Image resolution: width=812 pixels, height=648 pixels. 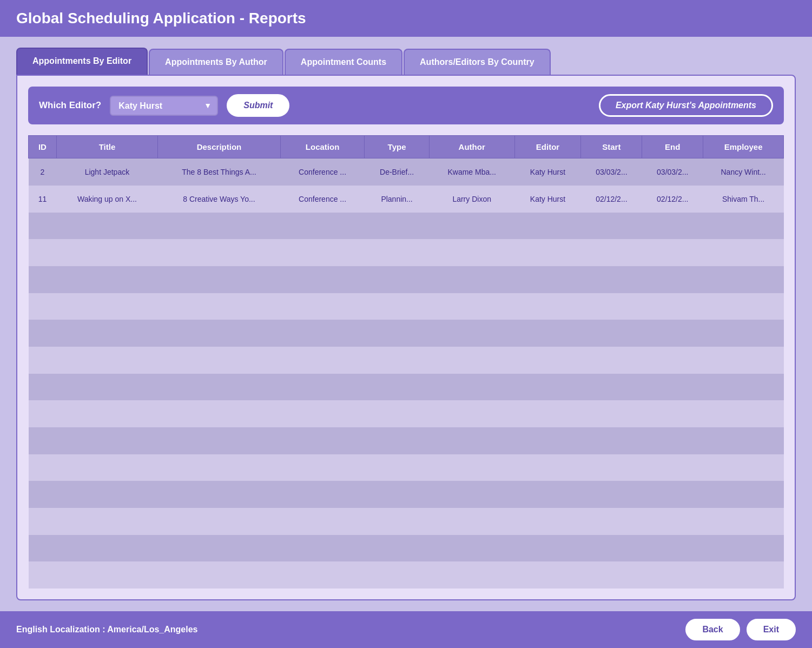 I want to click on table-cell: 02/12/2..., so click(x=611, y=199).